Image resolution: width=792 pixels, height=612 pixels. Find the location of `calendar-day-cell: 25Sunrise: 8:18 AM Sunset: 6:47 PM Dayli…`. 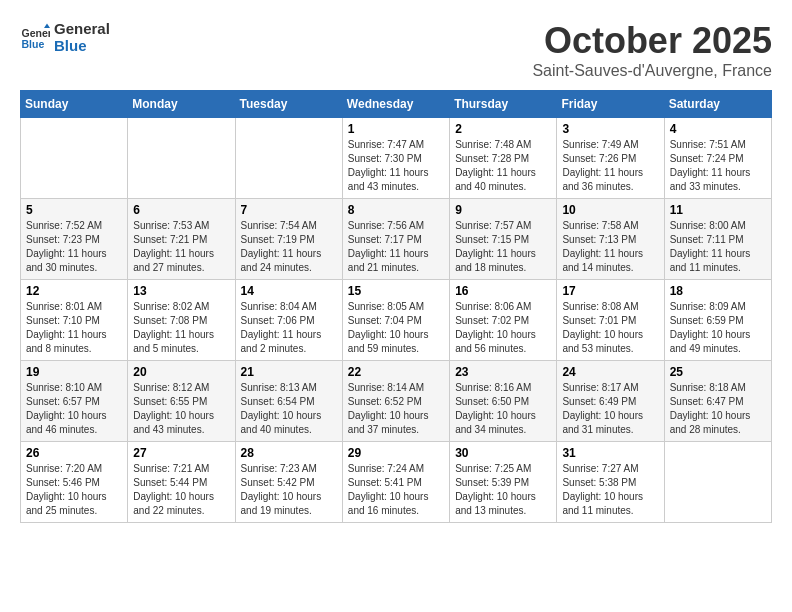

calendar-day-cell: 25Sunrise: 8:18 AM Sunset: 6:47 PM Dayli… is located at coordinates (718, 402).